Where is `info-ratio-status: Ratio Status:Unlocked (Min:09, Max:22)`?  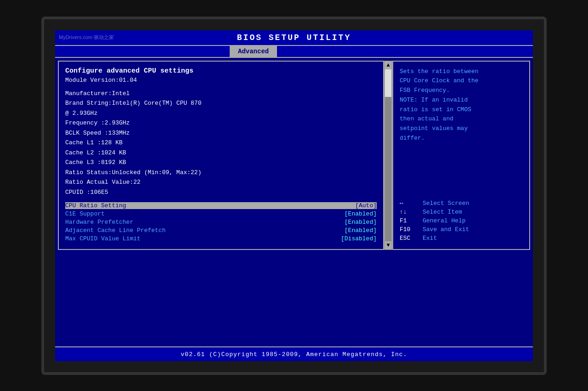 info-ratio-status: Ratio Status:Unlocked (Min:09, Max:22) is located at coordinates (221, 173).